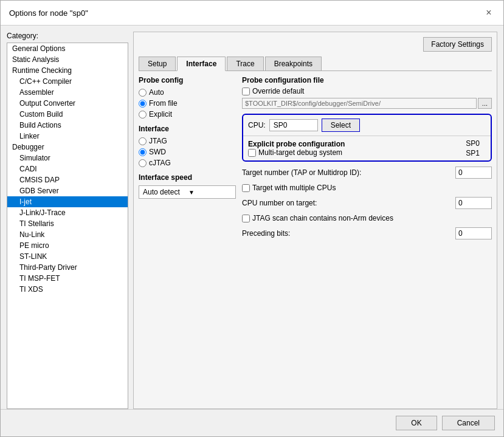  What do you see at coordinates (157, 152) in the screenshot?
I see `swd-label: SWD` at bounding box center [157, 152].